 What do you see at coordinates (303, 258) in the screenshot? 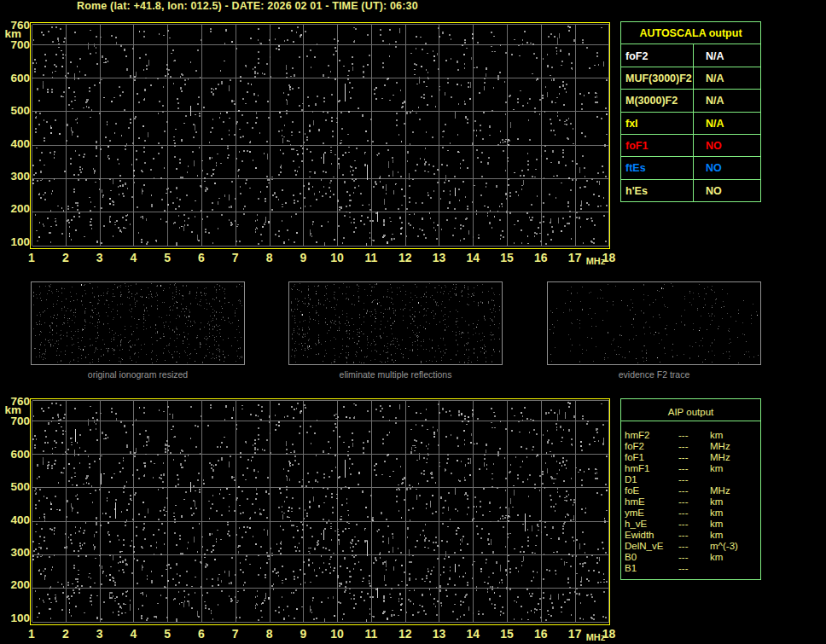
I see `svg-text: 9` at bounding box center [303, 258].